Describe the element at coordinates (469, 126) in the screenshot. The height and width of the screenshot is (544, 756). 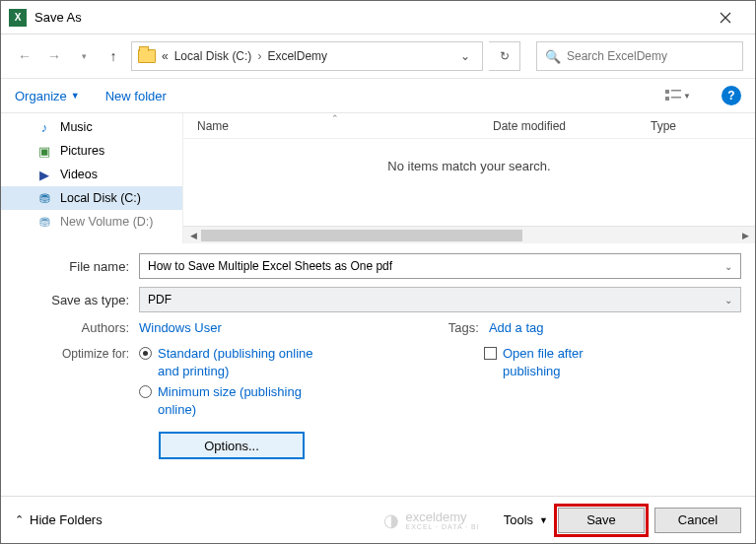
I see `column-headers: Name ⌃ Date modified Type` at that location.